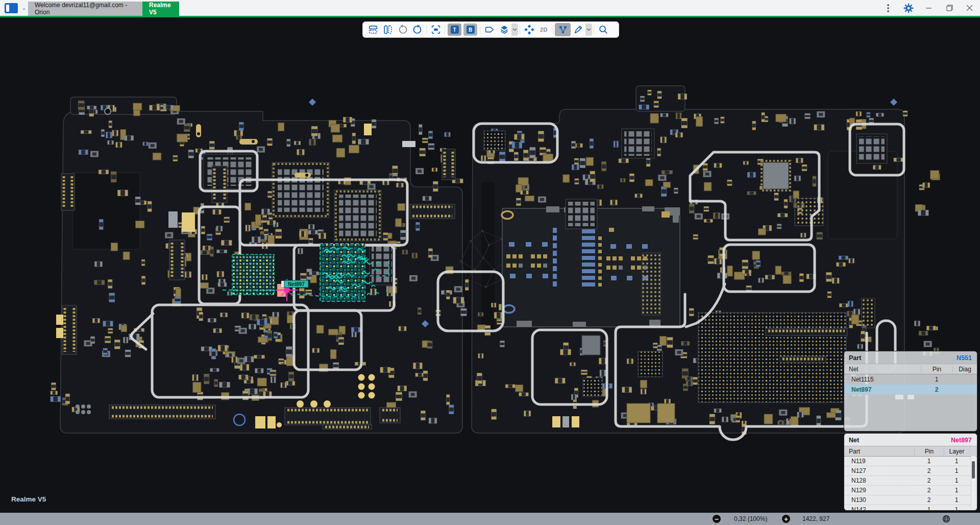 The height and width of the screenshot is (525, 980). What do you see at coordinates (911, 508) in the screenshot?
I see `net-part-row: N142 1 1` at bounding box center [911, 508].